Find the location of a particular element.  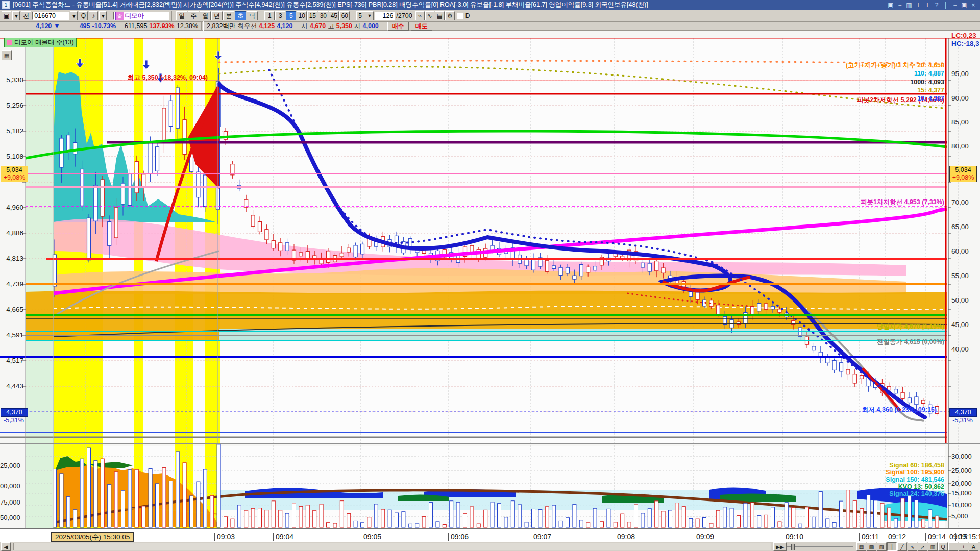

cascade-windows-icon: ▩ is located at coordinates (872, 547).